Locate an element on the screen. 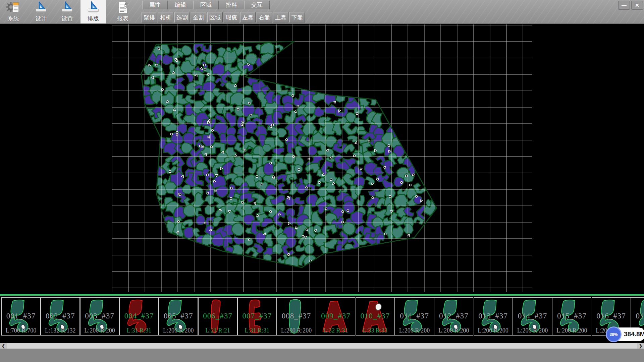 The width and height of the screenshot is (644, 362). minimize-button: — is located at coordinates (624, 5).